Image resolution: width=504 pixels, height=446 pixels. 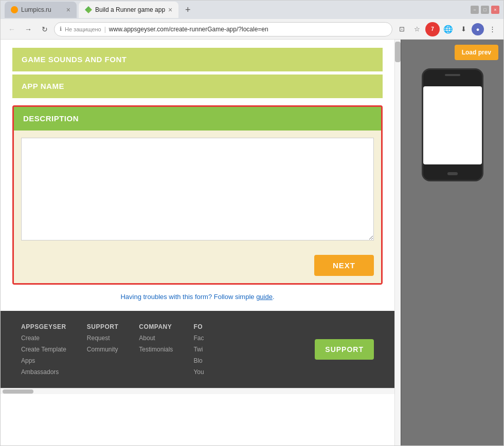 What do you see at coordinates (103, 338) in the screenshot?
I see `footer-link-request: Request` at bounding box center [103, 338].